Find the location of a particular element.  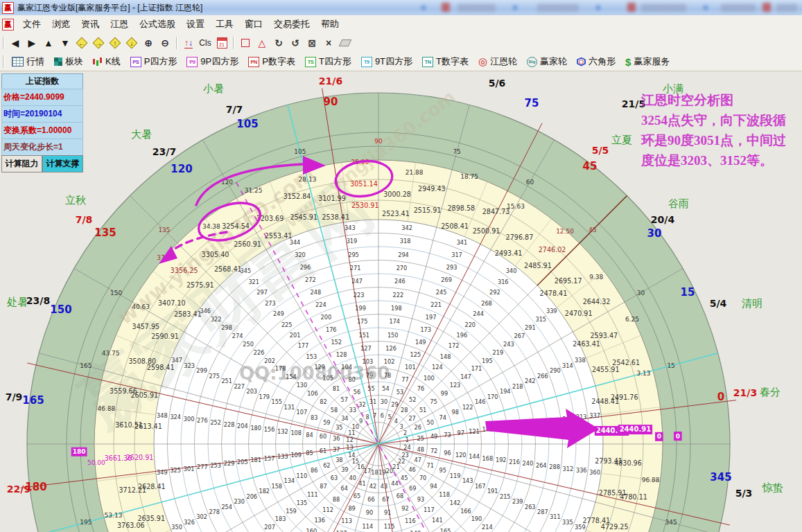

nav-up-icon: ▲ is located at coordinates (49, 43).